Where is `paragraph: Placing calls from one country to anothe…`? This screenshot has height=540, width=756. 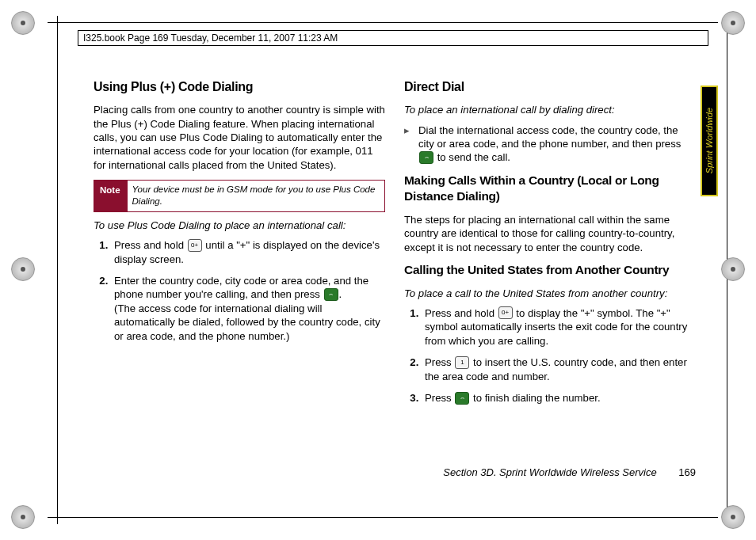 paragraph: Placing calls from one country to anothe… is located at coordinates (239, 138).